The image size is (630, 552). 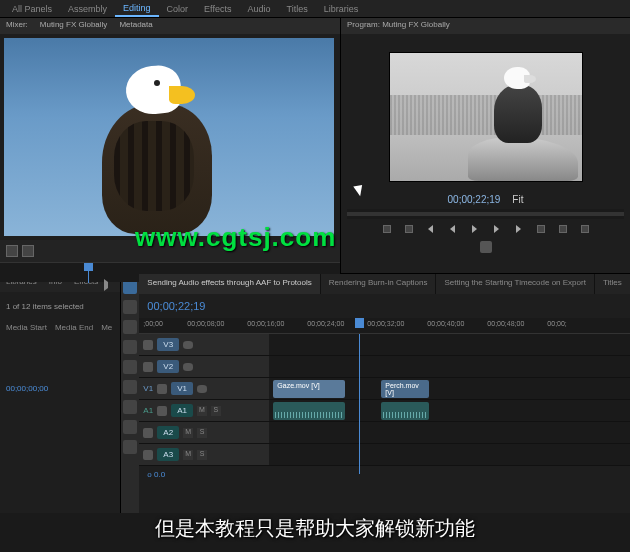 I want to click on workspace-tabs: All Panels Assembly Editing Color Effect…, so click(x=315, y=9).